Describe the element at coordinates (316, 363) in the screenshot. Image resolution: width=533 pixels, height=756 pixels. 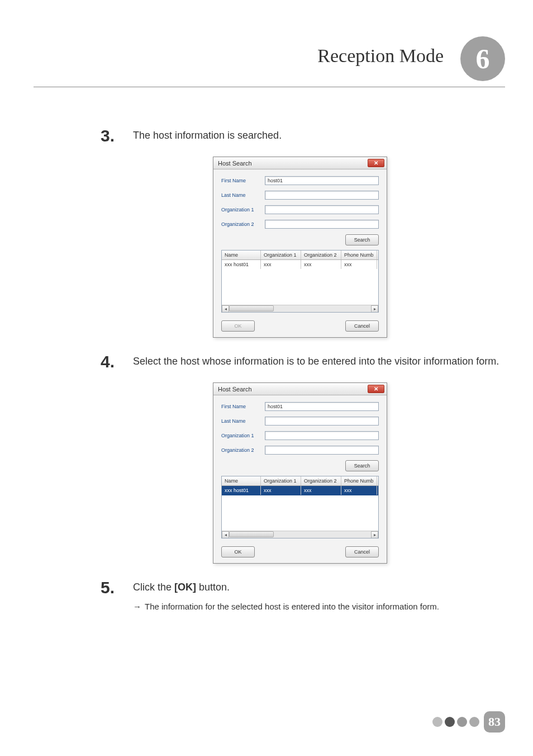
I see `step-text: Select the host whose information is to …` at that location.